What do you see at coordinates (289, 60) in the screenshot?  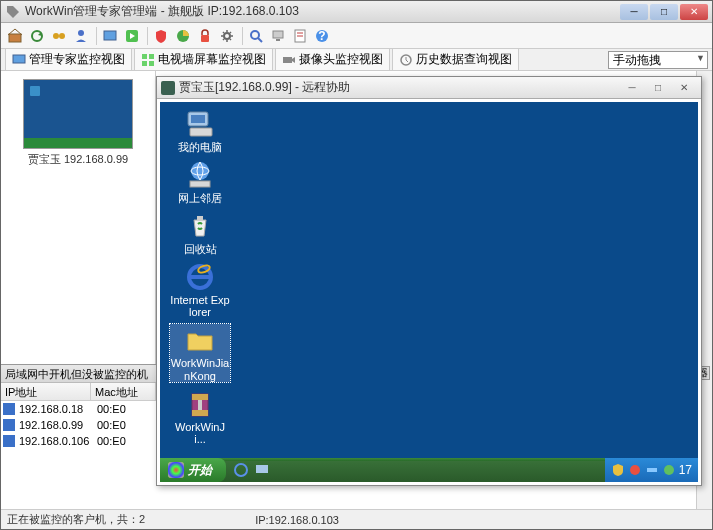 I see `camera-icon` at bounding box center [289, 60].